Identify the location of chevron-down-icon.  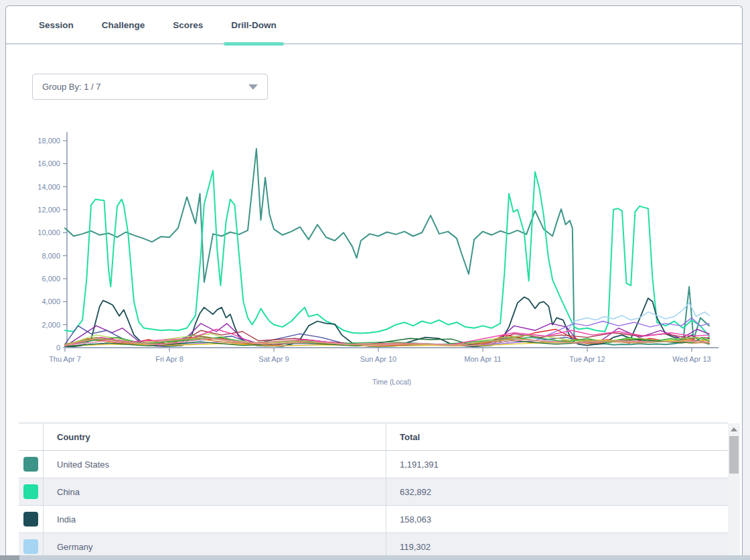
(253, 87).